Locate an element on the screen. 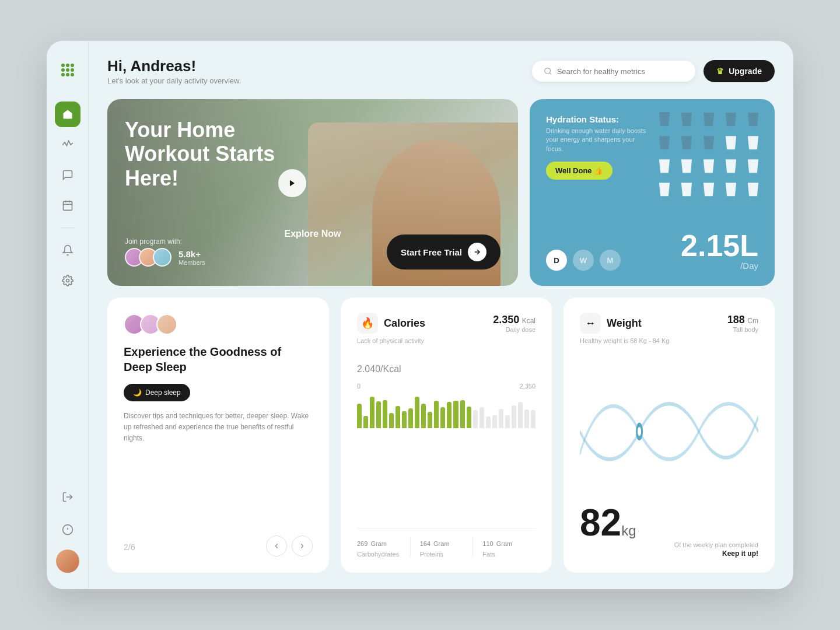 Image resolution: width=840 pixels, height=630 pixels. sidebar-item-notifications is located at coordinates (68, 250).